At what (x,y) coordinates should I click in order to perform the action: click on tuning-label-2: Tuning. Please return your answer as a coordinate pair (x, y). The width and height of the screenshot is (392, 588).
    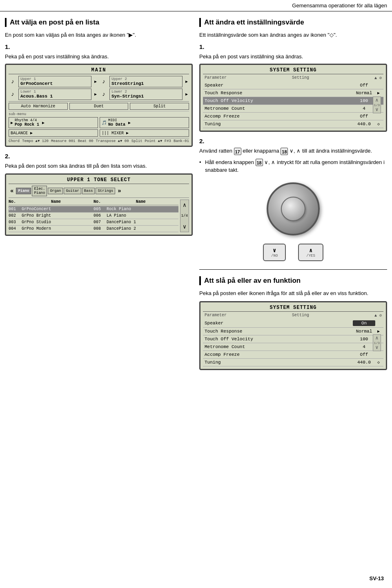
    Looking at the image, I should click on (278, 362).